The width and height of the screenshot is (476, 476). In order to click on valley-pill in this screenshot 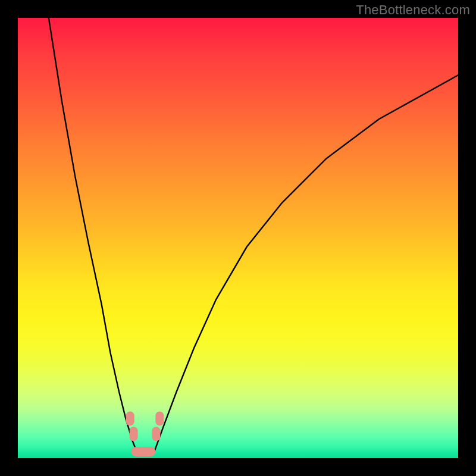, I will do `click(144, 452)`.